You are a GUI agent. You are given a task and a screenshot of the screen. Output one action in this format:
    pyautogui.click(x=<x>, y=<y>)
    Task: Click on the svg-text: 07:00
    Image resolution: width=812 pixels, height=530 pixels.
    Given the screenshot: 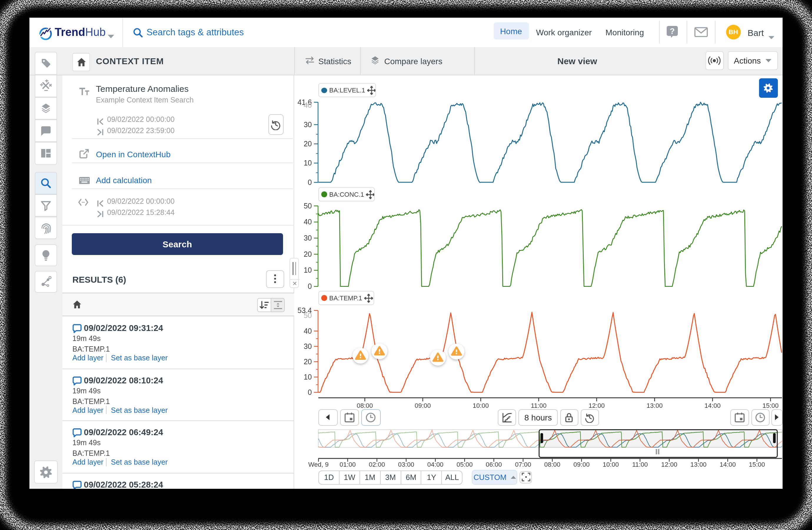 What is the action you would take?
    pyautogui.click(x=523, y=464)
    